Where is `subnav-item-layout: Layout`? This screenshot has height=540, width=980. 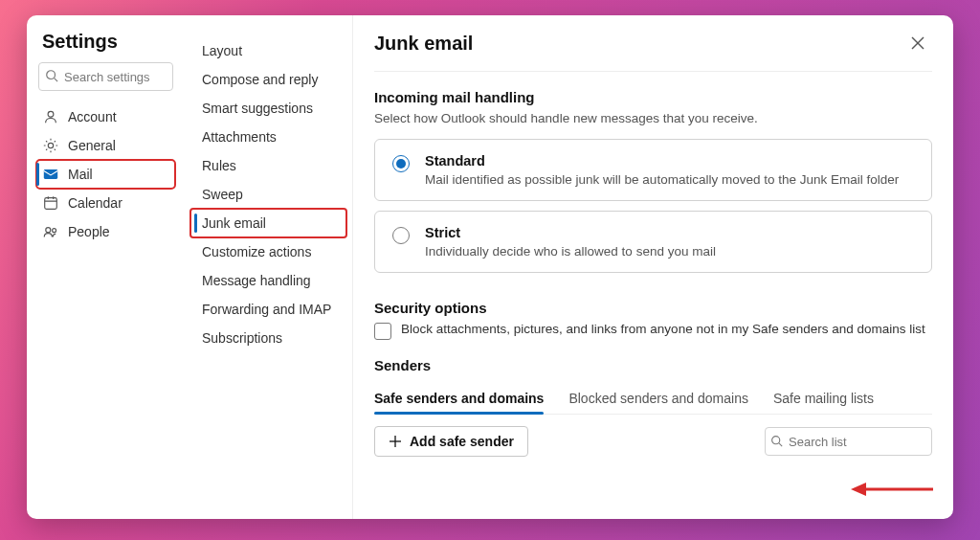
subnav-item-layout: Layout is located at coordinates (268, 51).